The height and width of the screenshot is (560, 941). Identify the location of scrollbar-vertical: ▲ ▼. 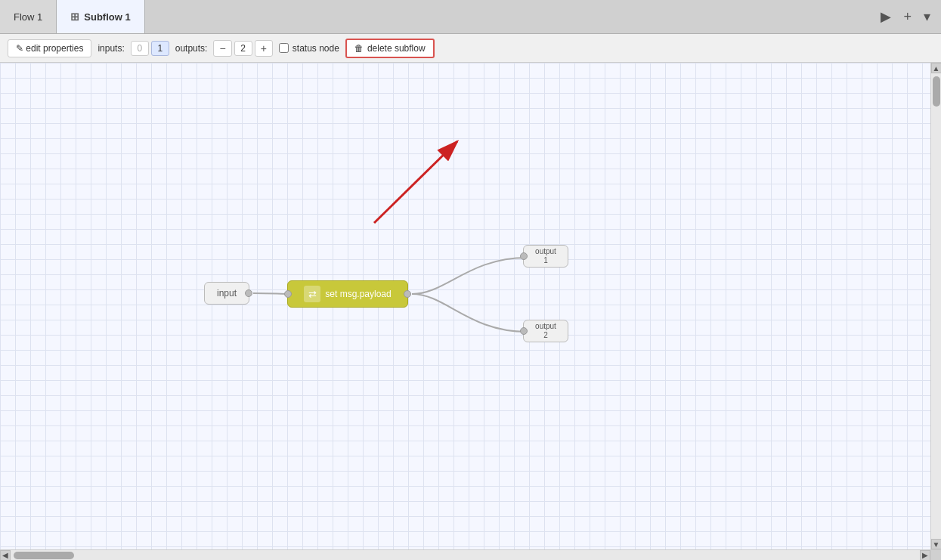
(936, 306).